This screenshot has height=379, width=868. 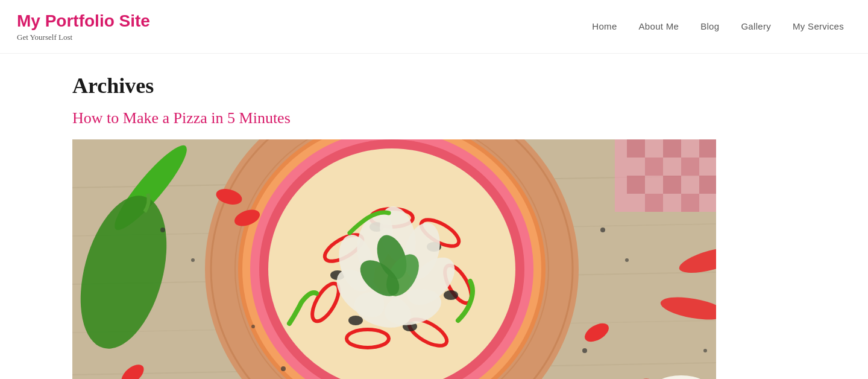 What do you see at coordinates (718, 27) in the screenshot?
I see `main-nav: Home About Me Blog Gallery My Services` at bounding box center [718, 27].